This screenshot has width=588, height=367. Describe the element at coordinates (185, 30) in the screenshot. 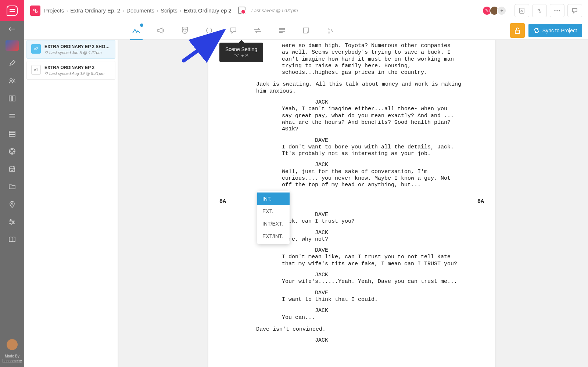

I see `character-mask-icon` at that location.